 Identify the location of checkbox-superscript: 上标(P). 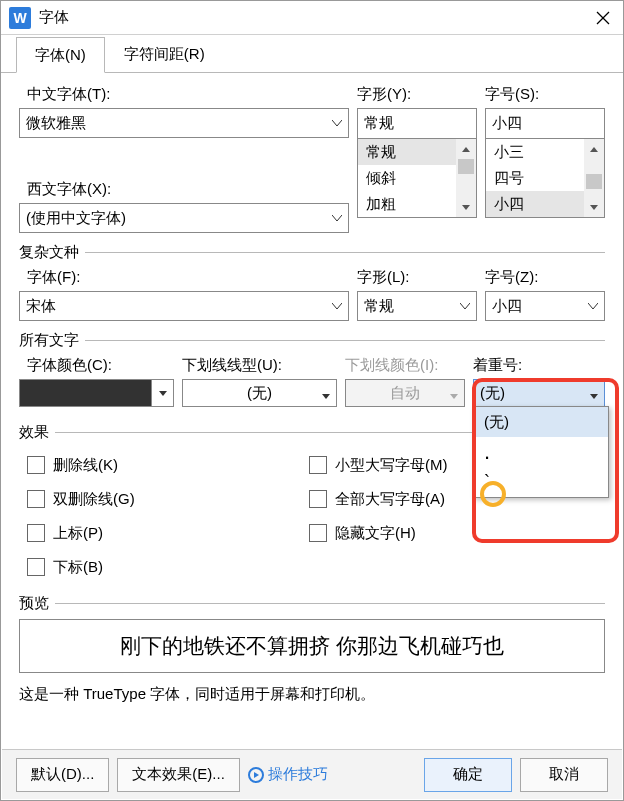
(168, 533).